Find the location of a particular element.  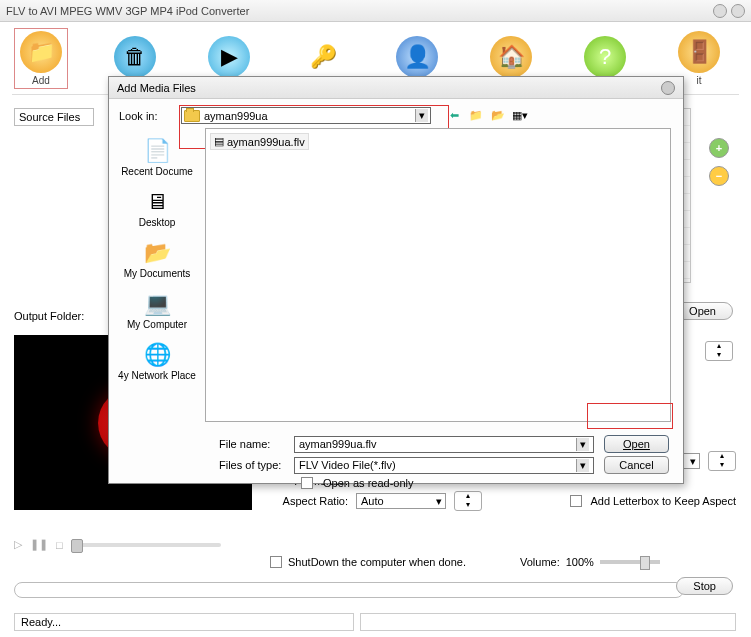

side-buttons: + − is located at coordinates (721, 166).